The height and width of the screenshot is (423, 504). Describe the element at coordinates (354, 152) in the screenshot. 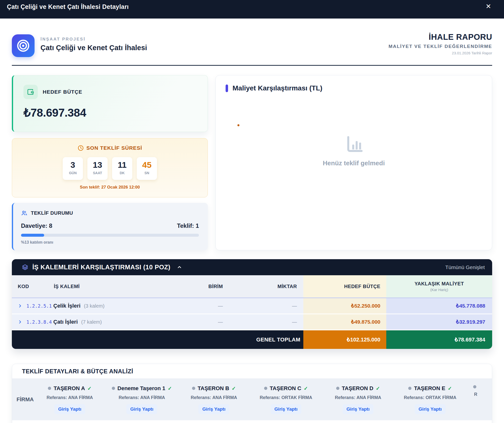

I see `chart-empty-state: Henüz teklif gelmedi` at that location.